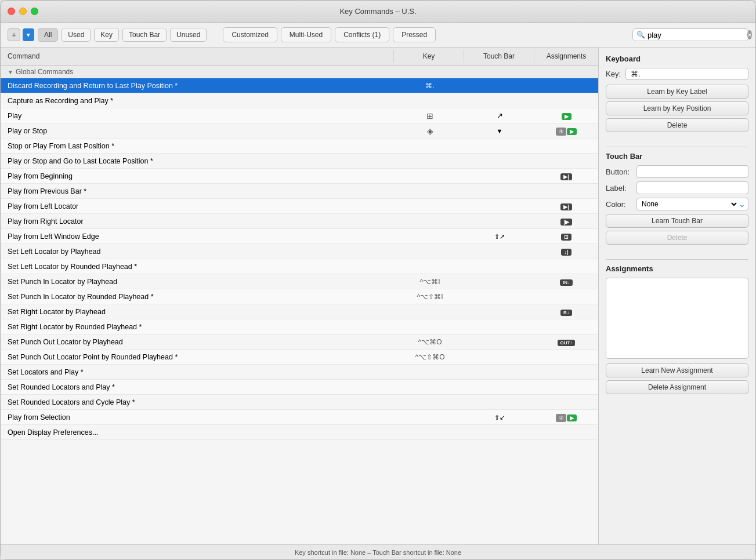 The image size is (756, 560). I want to click on filter-pressed: Pressed, so click(414, 35).